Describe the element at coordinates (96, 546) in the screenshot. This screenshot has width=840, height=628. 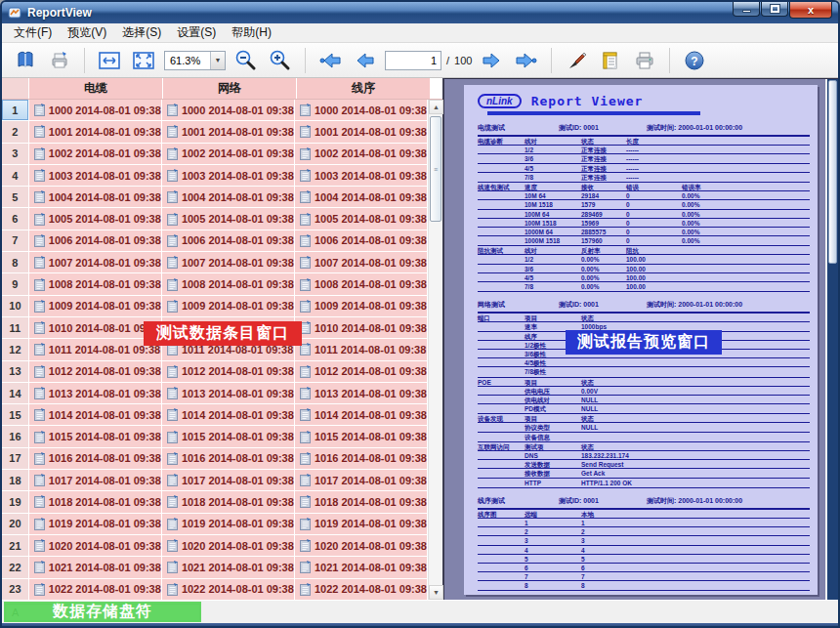
I see `cell-cable: 1020 2014-08-01 09:38:26` at that location.